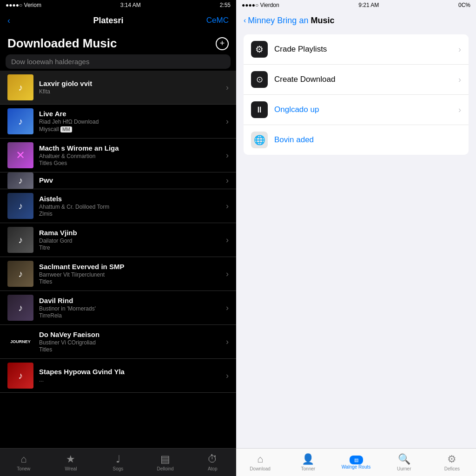  What do you see at coordinates (66, 129) in the screenshot?
I see `music-badge: MM` at bounding box center [66, 129].